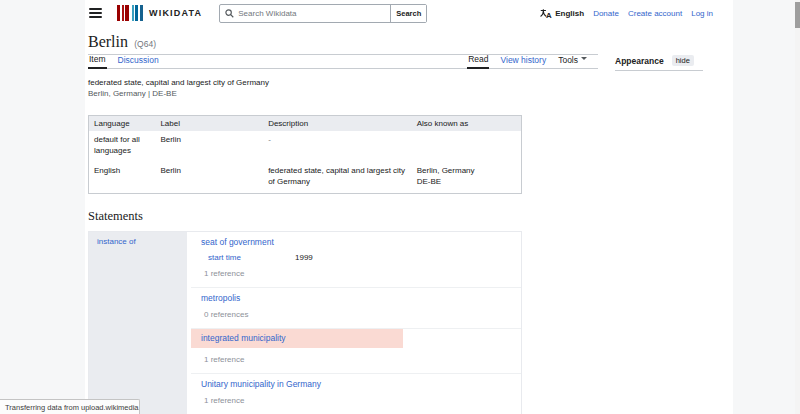 This screenshot has width=800, height=414. I want to click on col-header-label: Label, so click(209, 124).